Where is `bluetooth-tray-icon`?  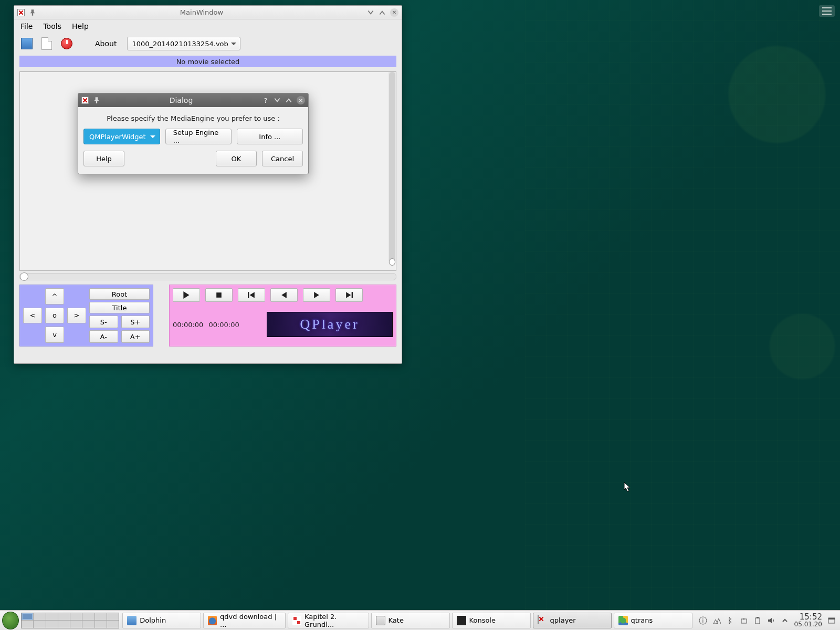
bluetooth-tray-icon is located at coordinates (730, 621).